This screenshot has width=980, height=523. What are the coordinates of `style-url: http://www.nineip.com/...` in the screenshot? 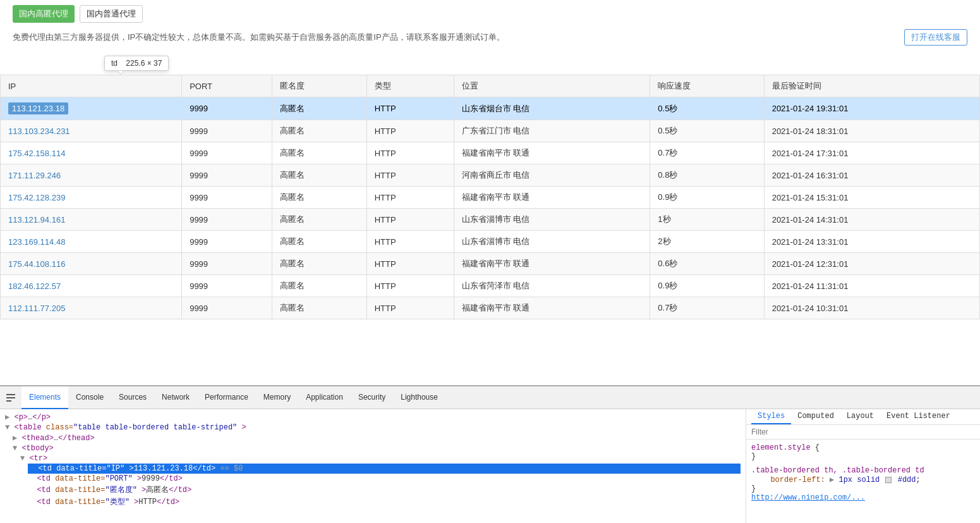 It's located at (863, 498).